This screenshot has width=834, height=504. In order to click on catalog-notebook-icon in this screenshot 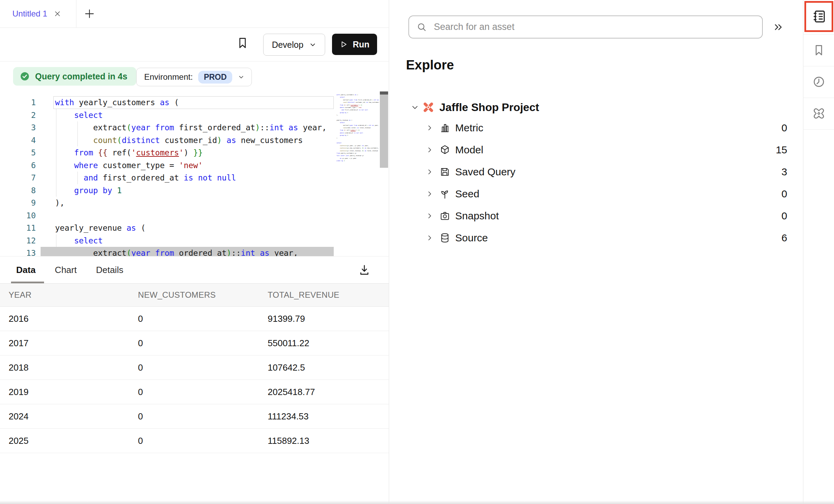, I will do `click(819, 17)`.